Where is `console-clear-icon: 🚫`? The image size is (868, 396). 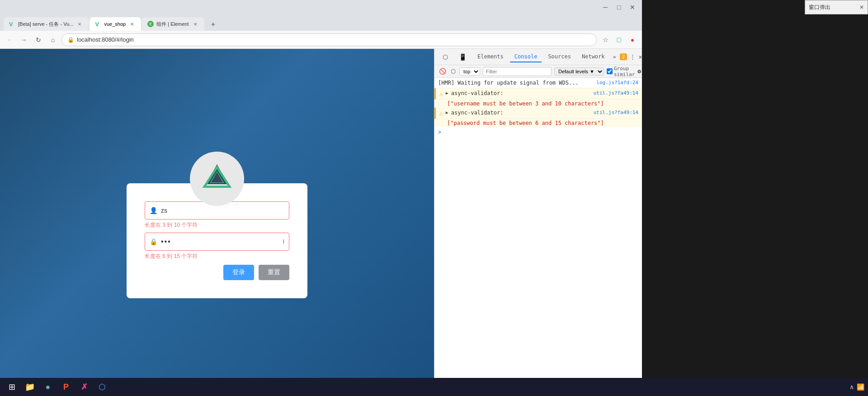 console-clear-icon: 🚫 is located at coordinates (443, 72).